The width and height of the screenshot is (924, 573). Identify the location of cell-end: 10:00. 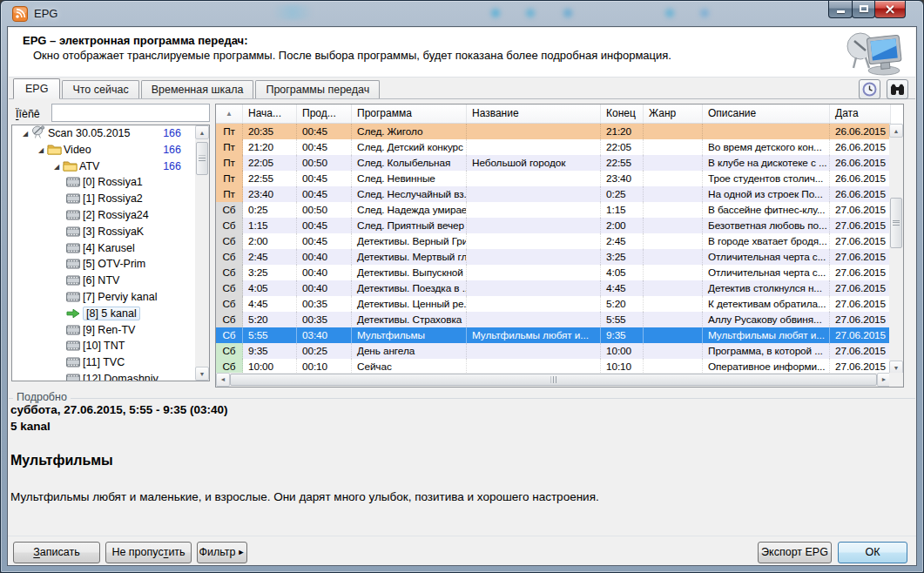
(622, 351).